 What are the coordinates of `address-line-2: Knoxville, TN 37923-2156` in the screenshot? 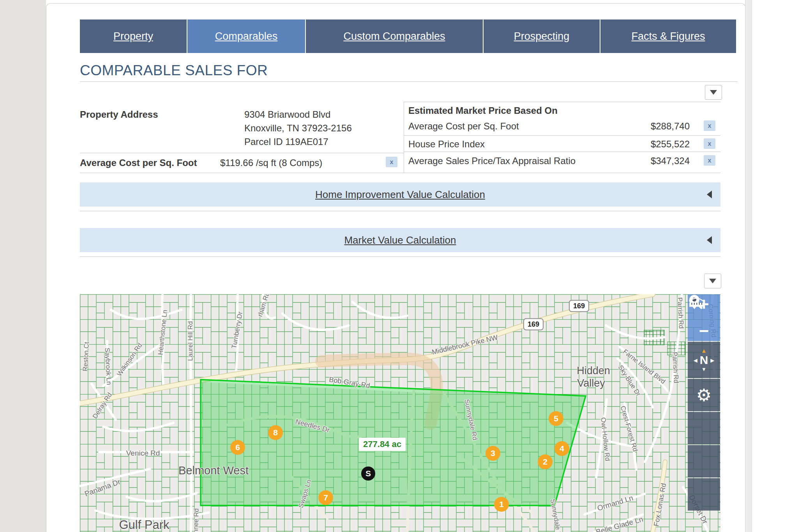 It's located at (298, 128).